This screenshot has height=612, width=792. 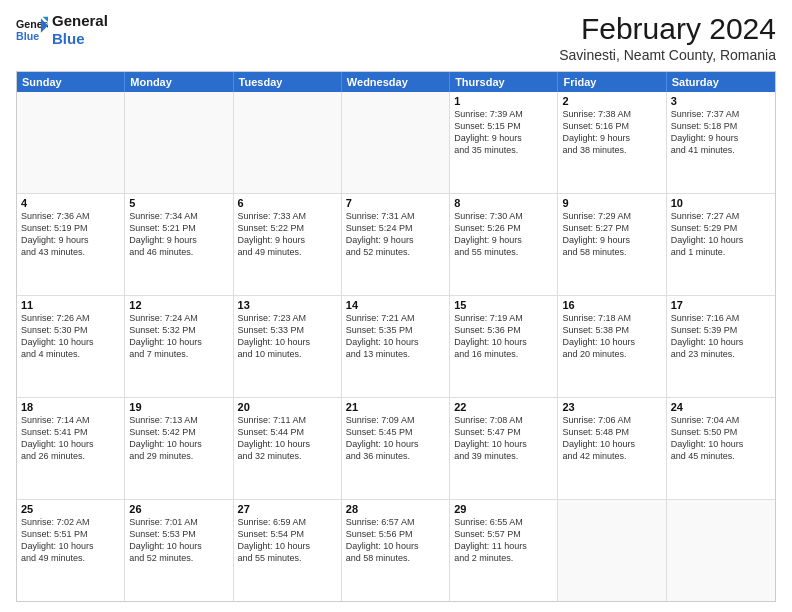 What do you see at coordinates (288, 346) in the screenshot?
I see `cal-cell-r2-c2: 13Sunrise: 7:23 AM Sunset: 5:33 PM Dayli…` at bounding box center [288, 346].